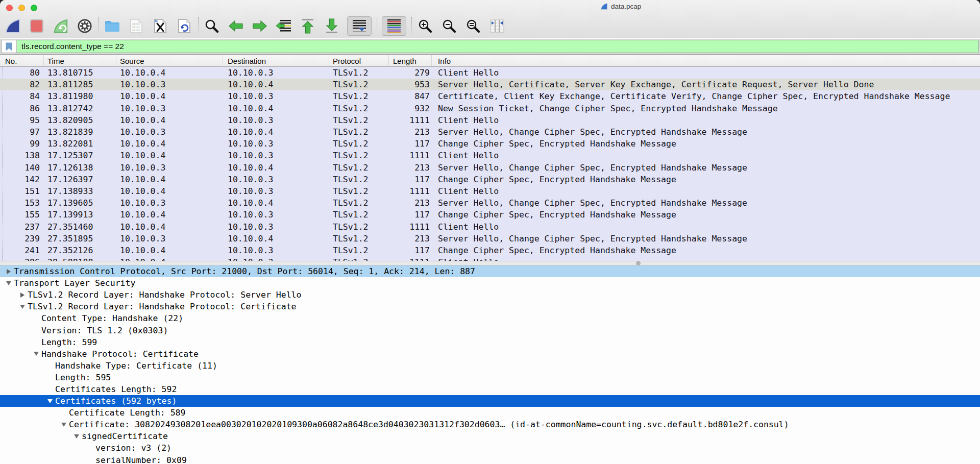 The image size is (980, 464). Describe the element at coordinates (490, 96) in the screenshot. I see `packet-row: 84 13.811980 10.10.0.4 10.10.0.3 TLSv1.2…` at that location.